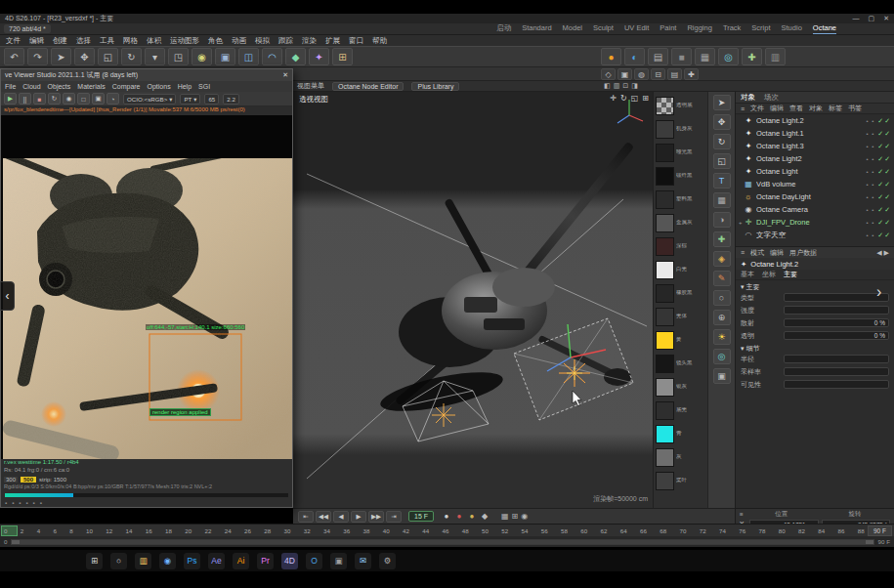  What do you see at coordinates (309, 41) in the screenshot?
I see `menu-item: 渲染` at bounding box center [309, 41].